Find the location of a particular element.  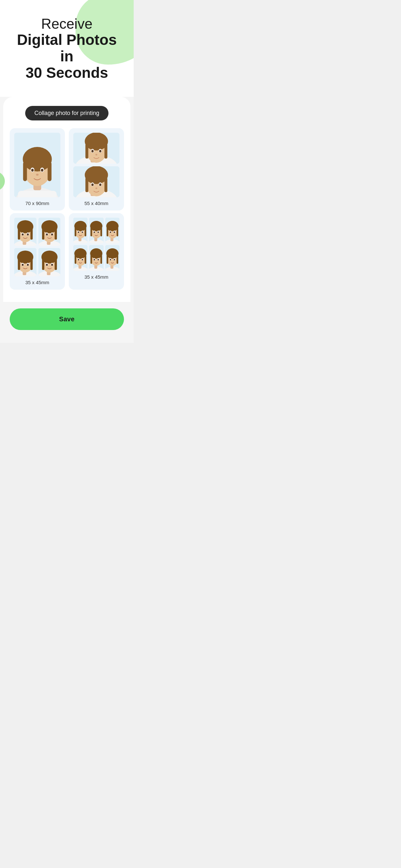

photo-card-55x40: 55 x 40mm is located at coordinates (96, 169).